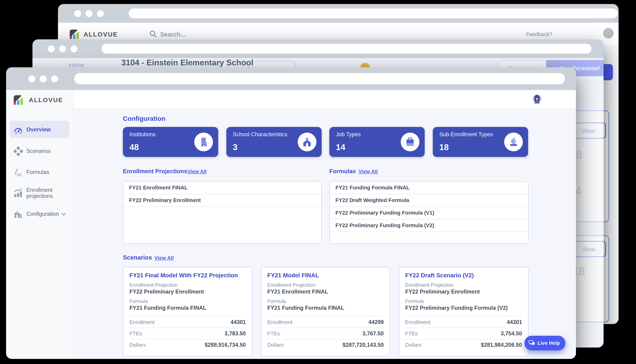 This screenshot has height=364, width=636. I want to click on enrollment-projection-value: FY22 Preliminary Enrollment, so click(464, 292).